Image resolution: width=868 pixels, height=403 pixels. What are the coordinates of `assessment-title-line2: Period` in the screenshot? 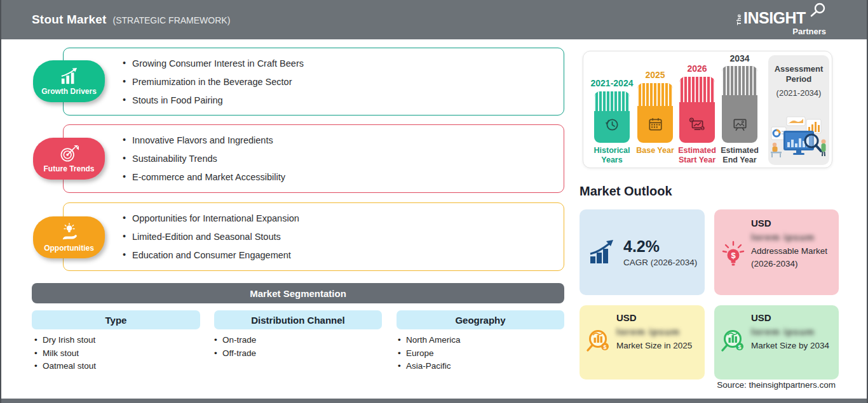 It's located at (799, 79).